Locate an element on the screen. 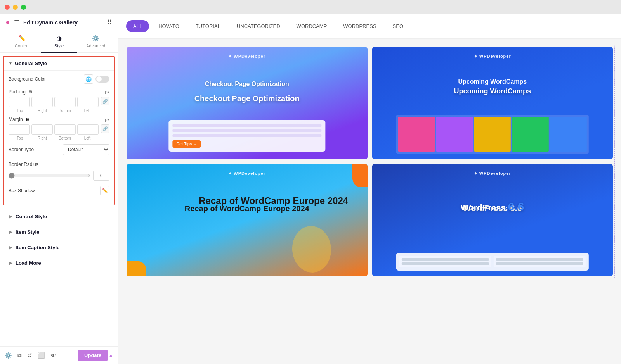 This screenshot has height=364, width=621. filter-tab-all: ALL is located at coordinates (137, 26).